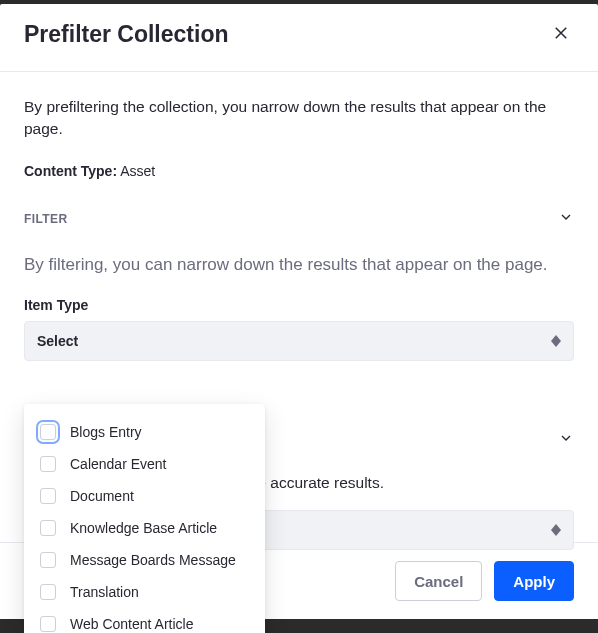 The width and height of the screenshot is (598, 633). I want to click on option-calendar-event: Calendar Event, so click(144, 464).